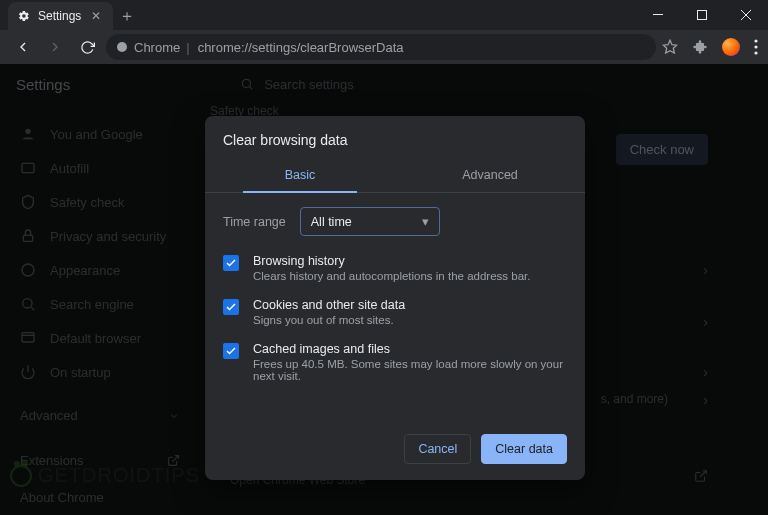 Image resolution: width=768 pixels, height=515 pixels. I want to click on dialog-title: Clear browsing data, so click(395, 137).